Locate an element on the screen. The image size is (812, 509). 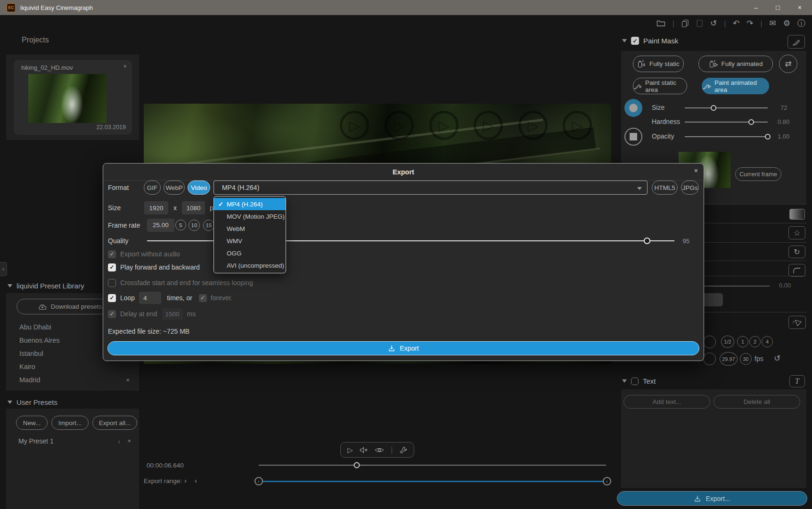
framerate-5-button: 5 is located at coordinates (181, 225).